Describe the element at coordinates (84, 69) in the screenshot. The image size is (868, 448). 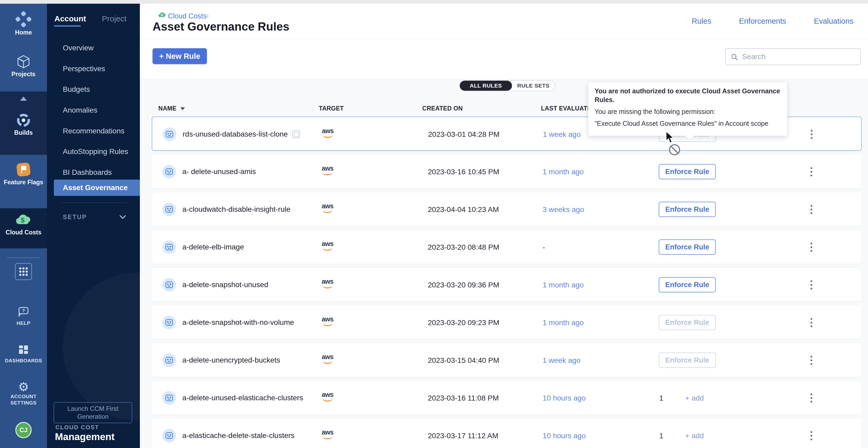
I see `sidebar-item-perspectives: Perspectives` at that location.